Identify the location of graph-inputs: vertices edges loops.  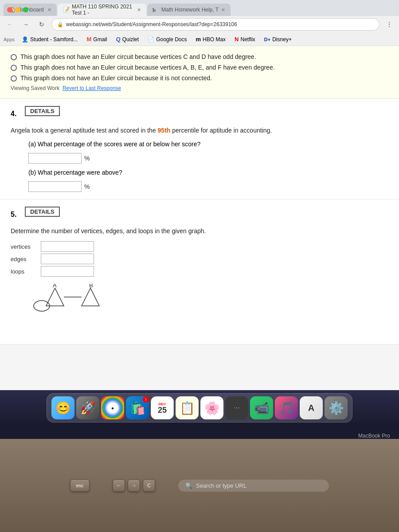
(200, 259).